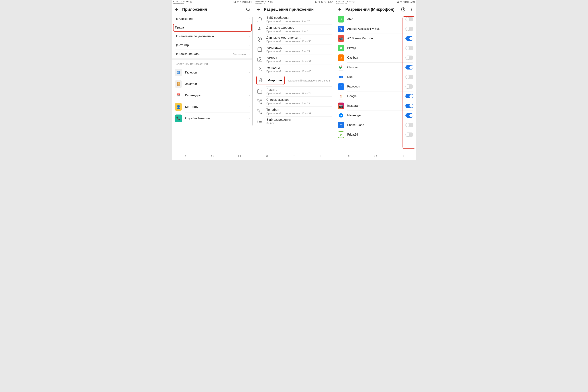  I want to click on perm-label: Память, so click(299, 90).